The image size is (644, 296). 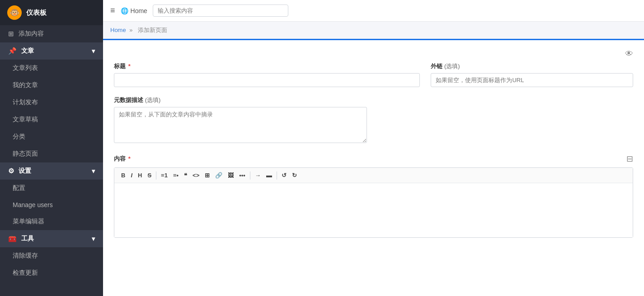 I want to click on toolbar-heading: H, so click(x=140, y=175).